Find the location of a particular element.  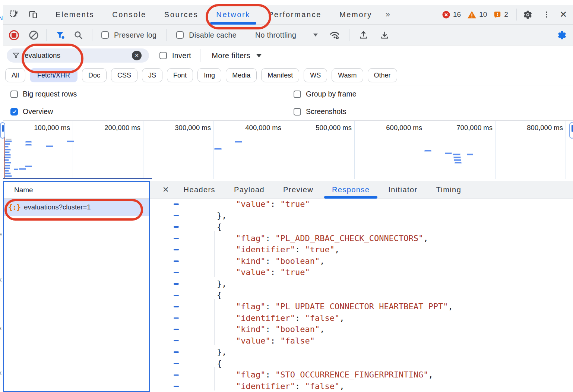

throttling-dropdown-arrow-icon is located at coordinates (316, 35).